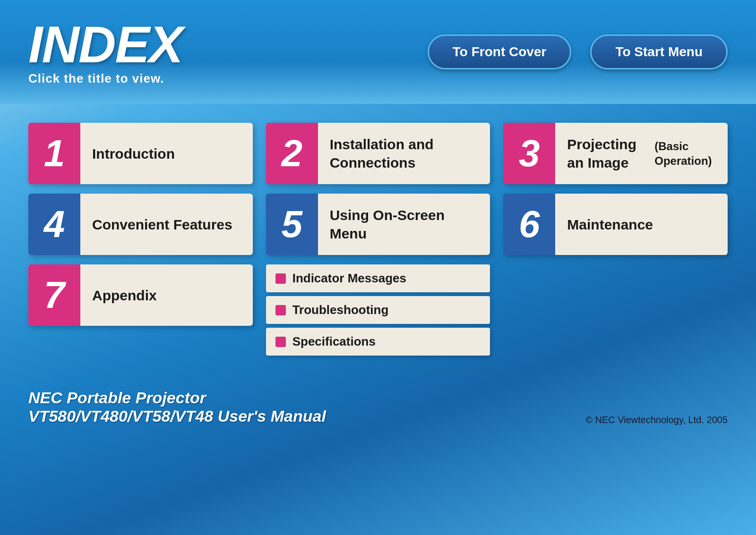 This screenshot has width=756, height=535. Describe the element at coordinates (141, 224) in the screenshot. I see `chapter-4-card: 4 Convenient Features` at that location.